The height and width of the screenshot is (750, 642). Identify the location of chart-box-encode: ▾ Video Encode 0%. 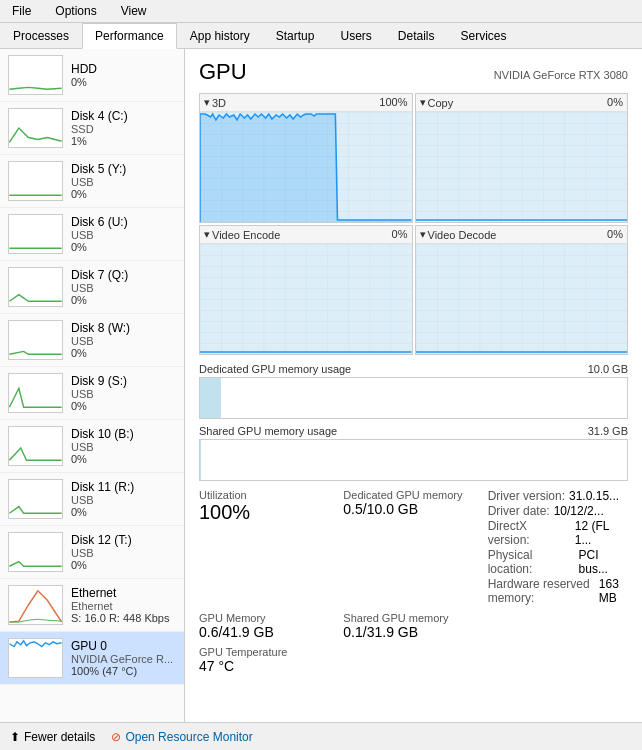
(306, 290).